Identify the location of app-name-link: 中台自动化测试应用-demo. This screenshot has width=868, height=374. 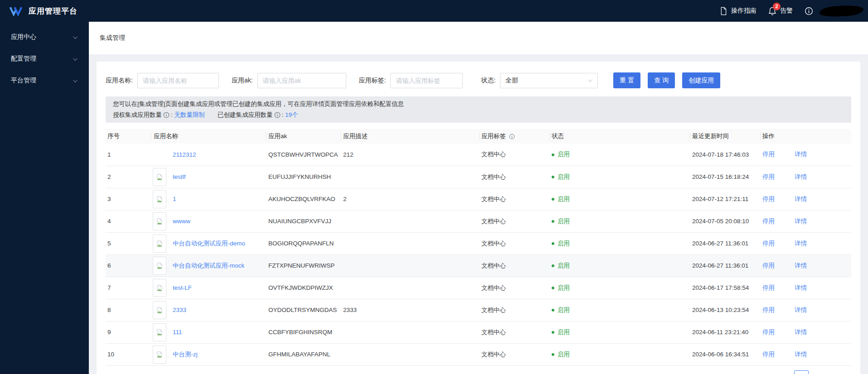
(209, 244).